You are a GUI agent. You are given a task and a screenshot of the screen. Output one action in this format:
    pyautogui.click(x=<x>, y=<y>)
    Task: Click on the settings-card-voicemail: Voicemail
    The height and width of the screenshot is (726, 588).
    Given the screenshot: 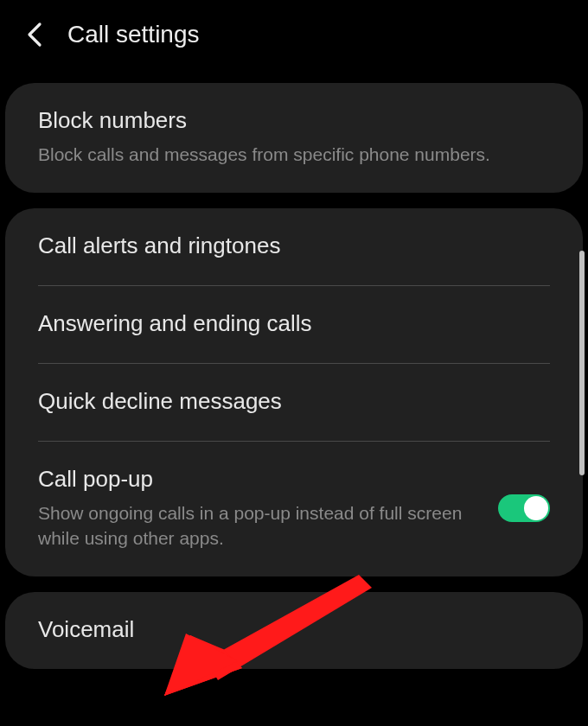 What is the action you would take?
    pyautogui.click(x=294, y=631)
    